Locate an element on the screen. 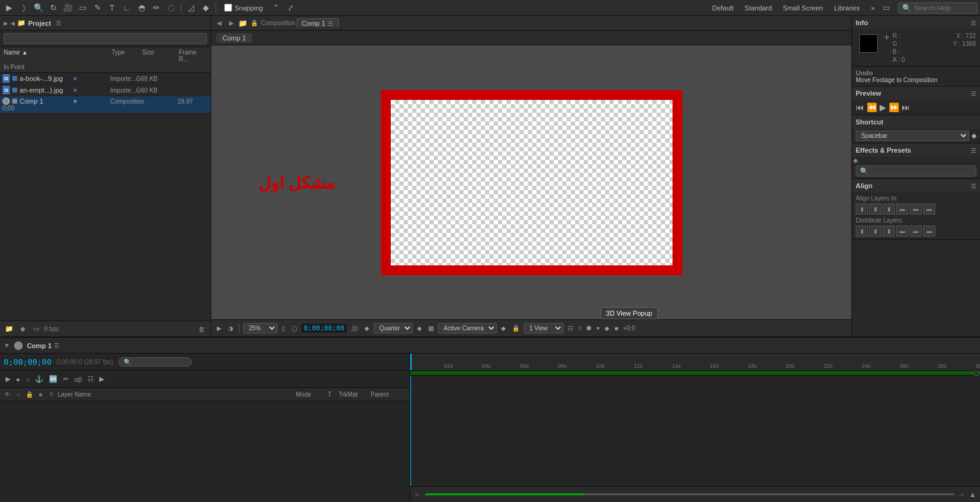 The image size is (980, 502). bezier-tool: ∟ is located at coordinates (127, 8).